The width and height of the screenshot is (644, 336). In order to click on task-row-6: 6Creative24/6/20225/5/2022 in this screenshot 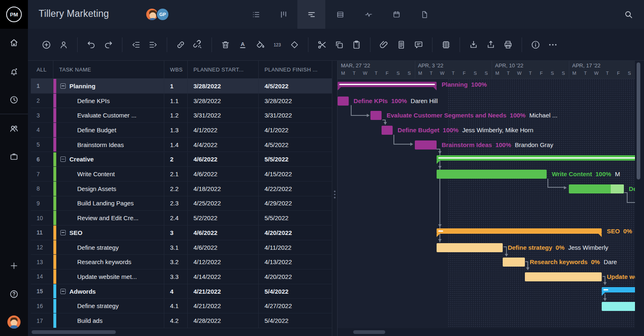, I will do `click(182, 160)`.